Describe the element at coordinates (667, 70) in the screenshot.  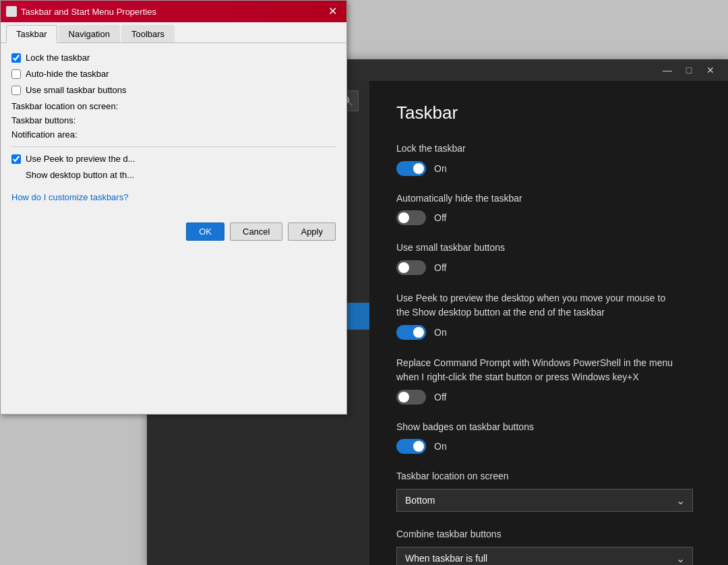
I see `minimize-button: —` at that location.